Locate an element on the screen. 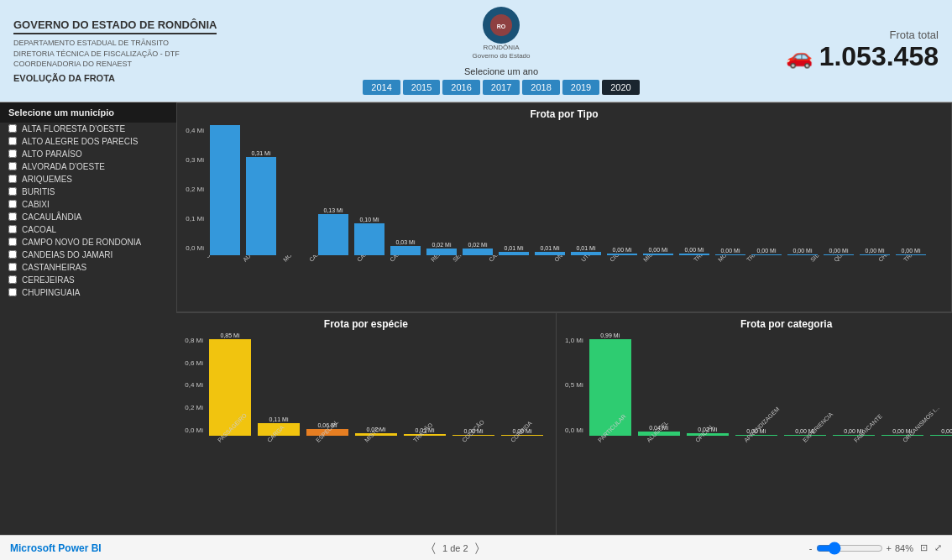 Image resolution: width=952 pixels, height=560 pixels. bar-label-col: ESPECIAL is located at coordinates (328, 455).